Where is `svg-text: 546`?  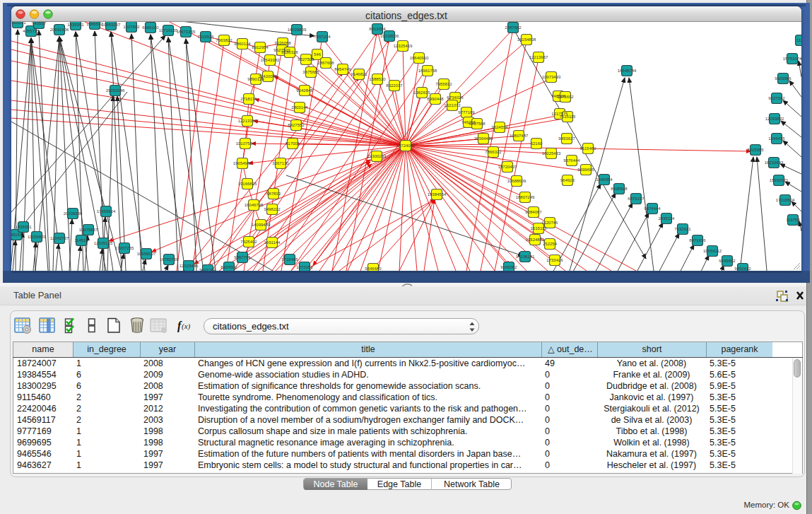
svg-text: 546 is located at coordinates (318, 54).